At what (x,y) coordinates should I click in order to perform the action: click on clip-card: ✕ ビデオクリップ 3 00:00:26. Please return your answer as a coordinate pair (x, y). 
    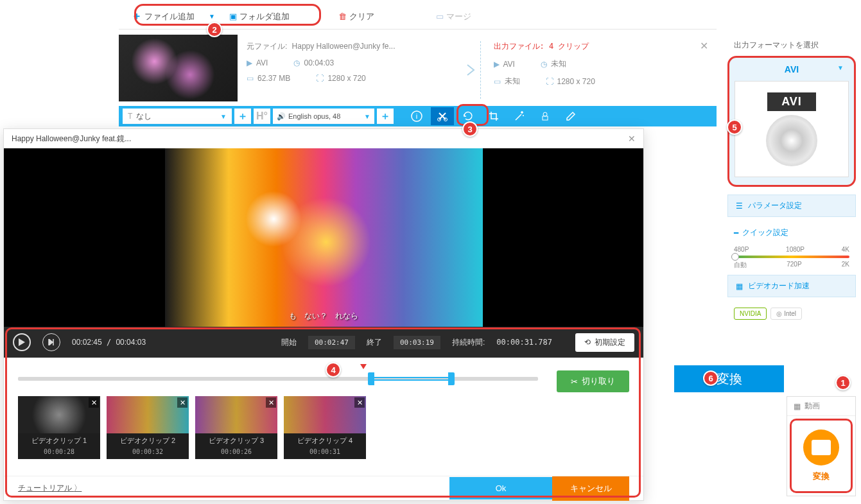
    Looking at the image, I should click on (236, 428).